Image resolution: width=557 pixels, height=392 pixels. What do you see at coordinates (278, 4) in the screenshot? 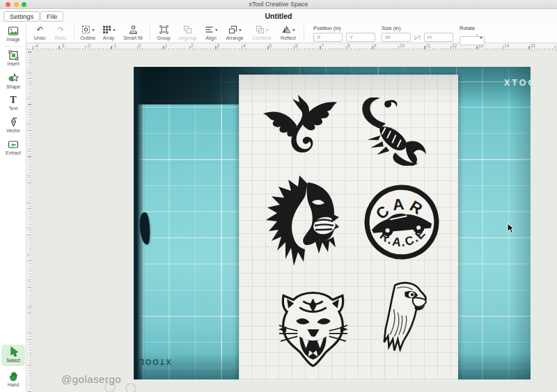
I see `window-titlebar: xTool Creative Space` at bounding box center [278, 4].